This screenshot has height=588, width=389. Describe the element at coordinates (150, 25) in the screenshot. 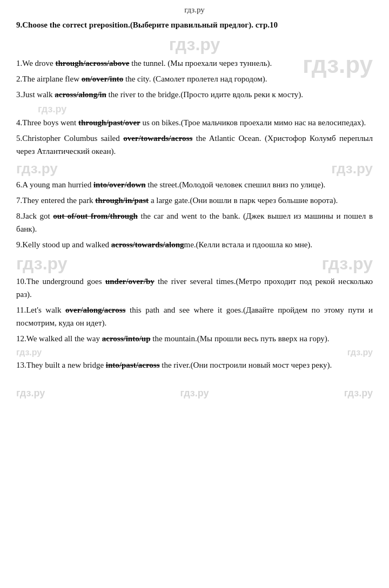

I see `task-title: Choose the correct preposition.(Выберите…` at that location.